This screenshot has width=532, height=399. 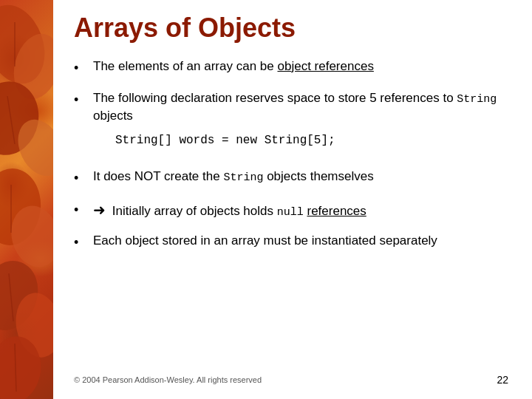 I want to click on references-text: references, so click(x=336, y=211).